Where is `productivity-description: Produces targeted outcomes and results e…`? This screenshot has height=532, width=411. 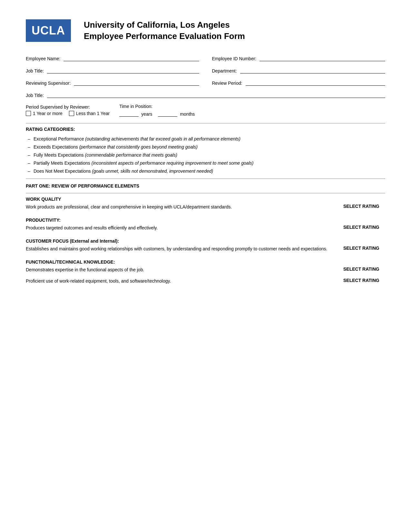 productivity-description: Produces targeted outcomes and results e… is located at coordinates (178, 228).